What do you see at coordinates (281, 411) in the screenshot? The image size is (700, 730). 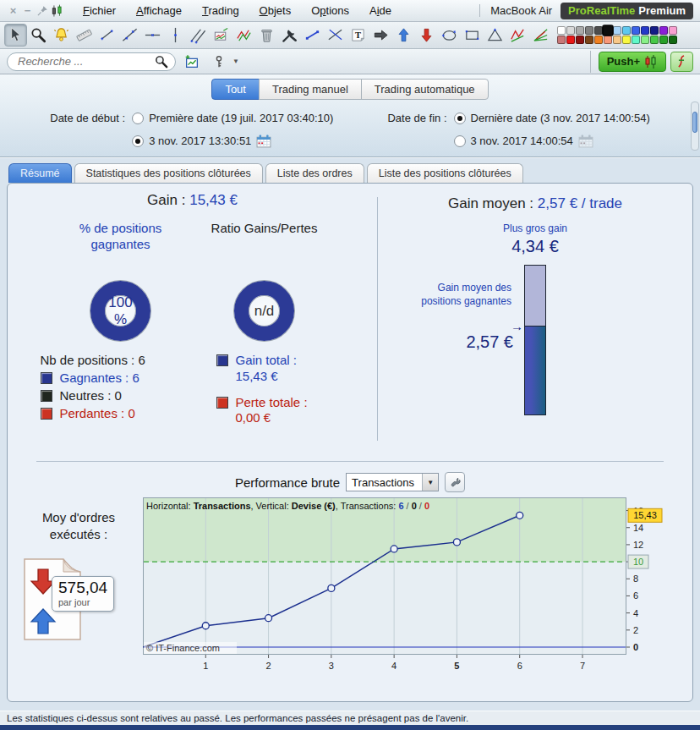 I see `total-item-perte-totale: Perte totale :0,00 €` at bounding box center [281, 411].